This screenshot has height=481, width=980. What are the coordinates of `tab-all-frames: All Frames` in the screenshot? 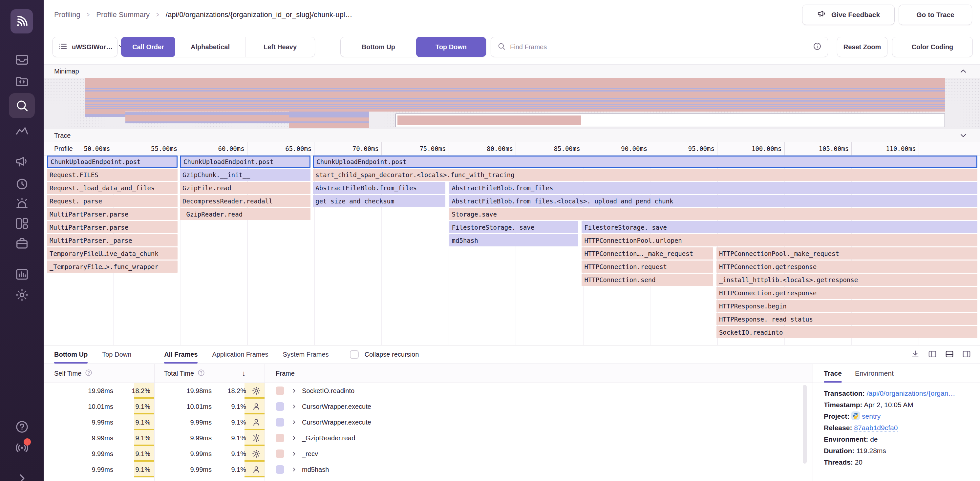 It's located at (181, 354).